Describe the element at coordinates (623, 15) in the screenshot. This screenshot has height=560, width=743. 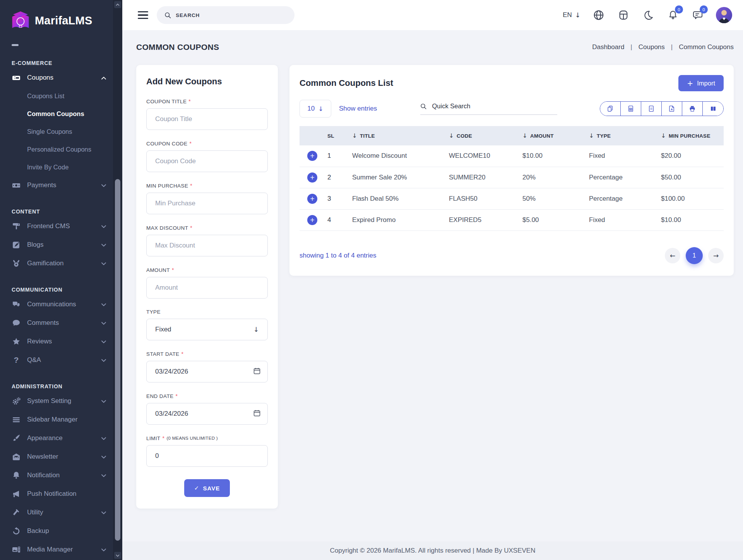
I see `layout-button` at that location.